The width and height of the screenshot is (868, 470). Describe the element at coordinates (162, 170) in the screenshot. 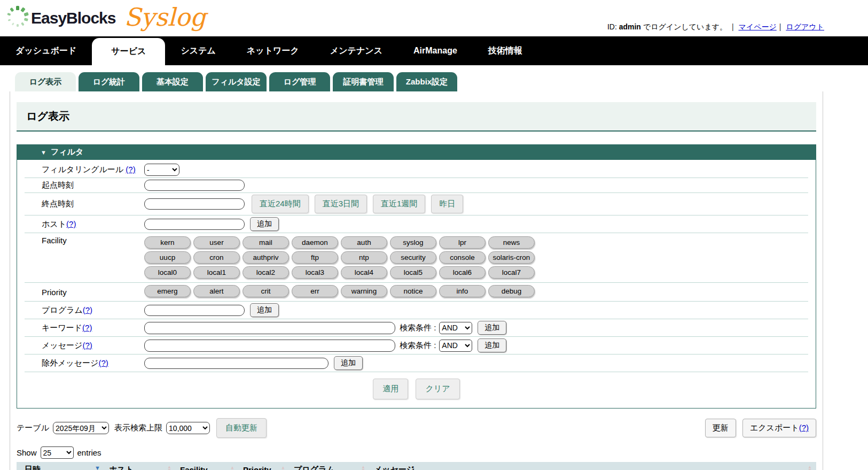

I see `rule-select: -` at that location.